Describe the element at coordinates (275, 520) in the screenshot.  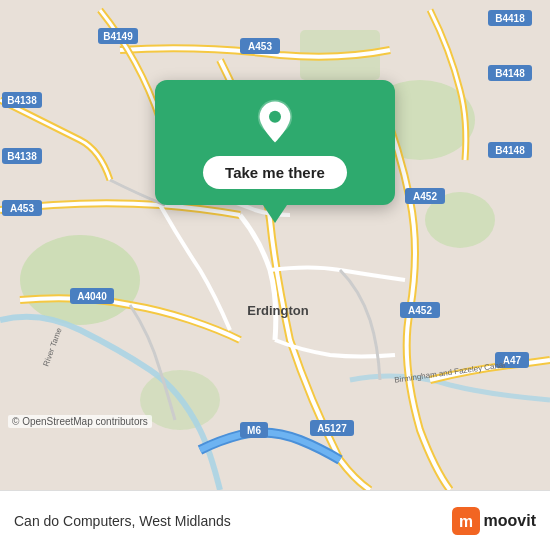
I see `bottom-bar: Can do Computers, West Midlands m moovit` at that location.